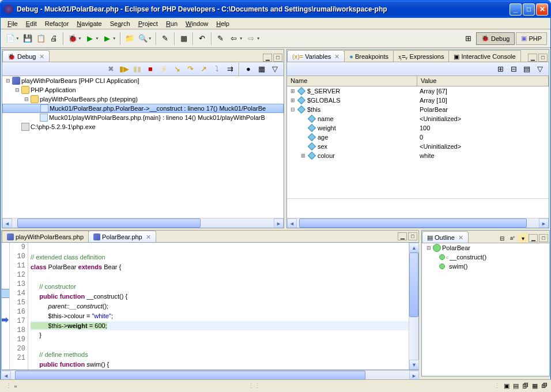 Image resolution: width=551 pixels, height=392 pixels. Describe the element at coordinates (418, 119) in the screenshot. I see `var-row: name<Uninitialized>` at that location.